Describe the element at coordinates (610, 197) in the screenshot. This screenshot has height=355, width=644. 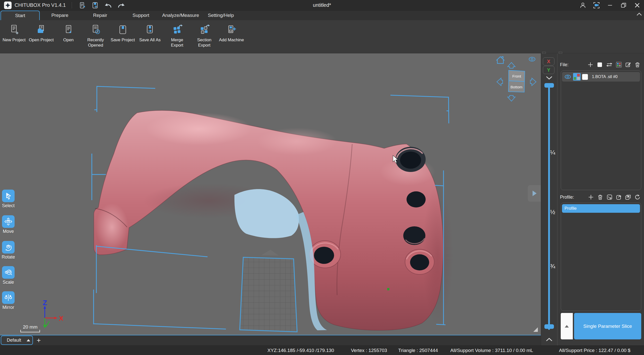
I see `import-profile-icon` at that location.